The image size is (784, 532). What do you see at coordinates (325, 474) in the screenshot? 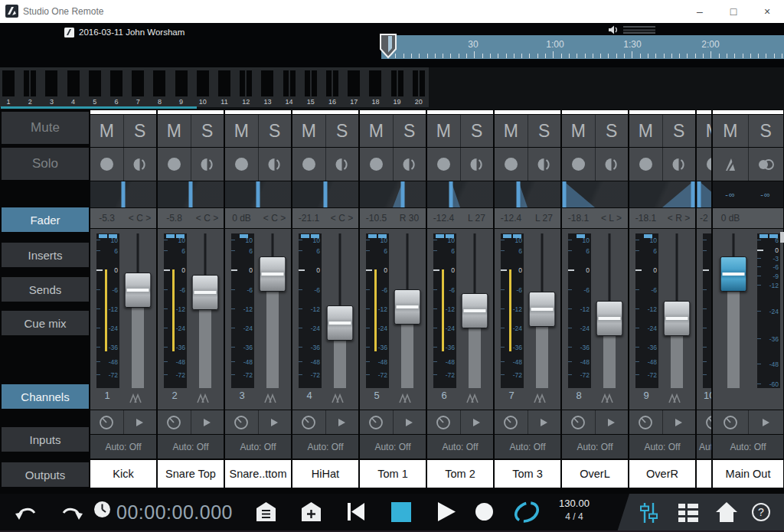
I see `channel-name: HiHat` at bounding box center [325, 474].